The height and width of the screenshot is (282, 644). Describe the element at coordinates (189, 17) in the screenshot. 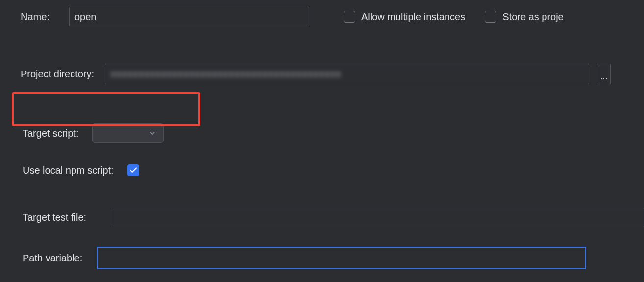

I see `name-input` at that location.